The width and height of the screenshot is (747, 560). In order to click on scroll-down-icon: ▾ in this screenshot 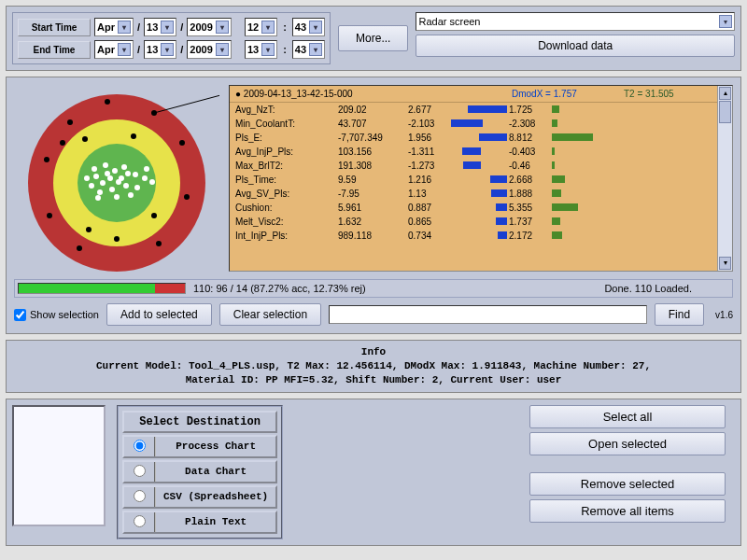, I will do `click(725, 263)`.